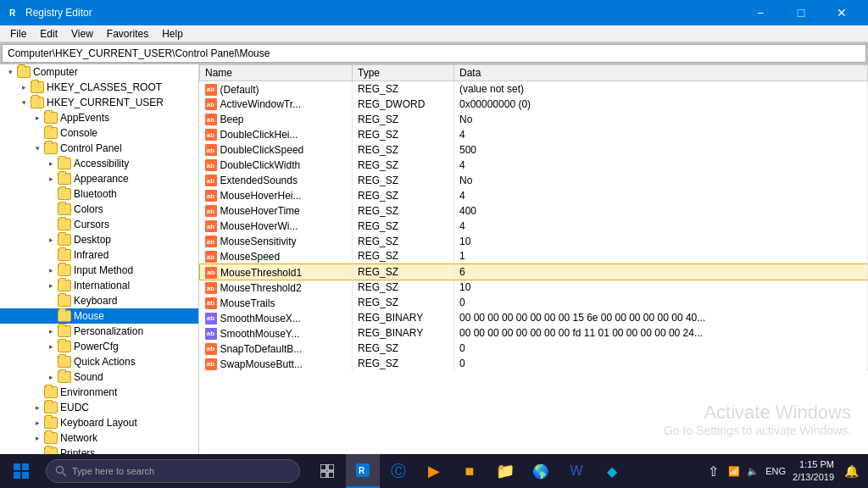 Image resolution: width=868 pixels, height=488 pixels. I want to click on task-view-icon, so click(327, 471).